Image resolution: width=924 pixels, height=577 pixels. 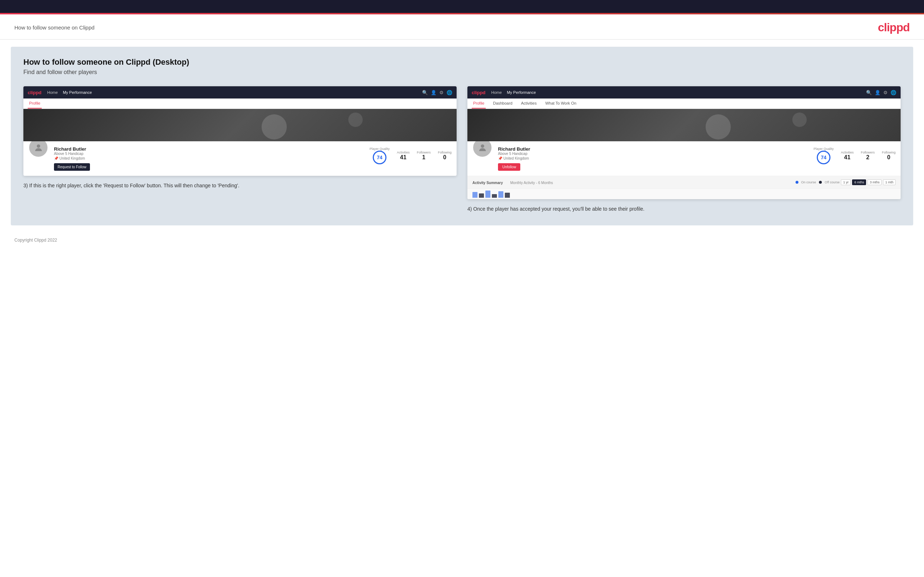 I want to click on right-stats: Player Quality 74 Activities 41 Follower…, so click(x=855, y=156).